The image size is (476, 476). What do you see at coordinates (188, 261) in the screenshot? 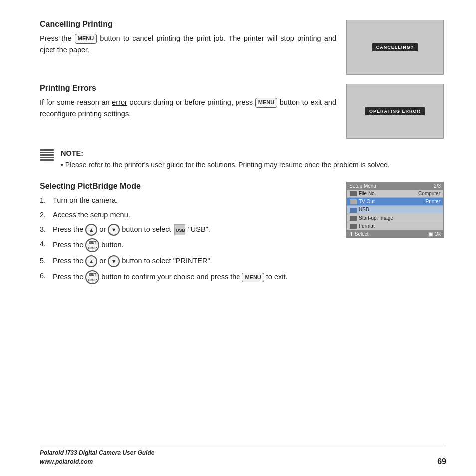
I see `step-5: 5. Press the ▲ or ▼ button to select "PR…` at bounding box center [188, 261].